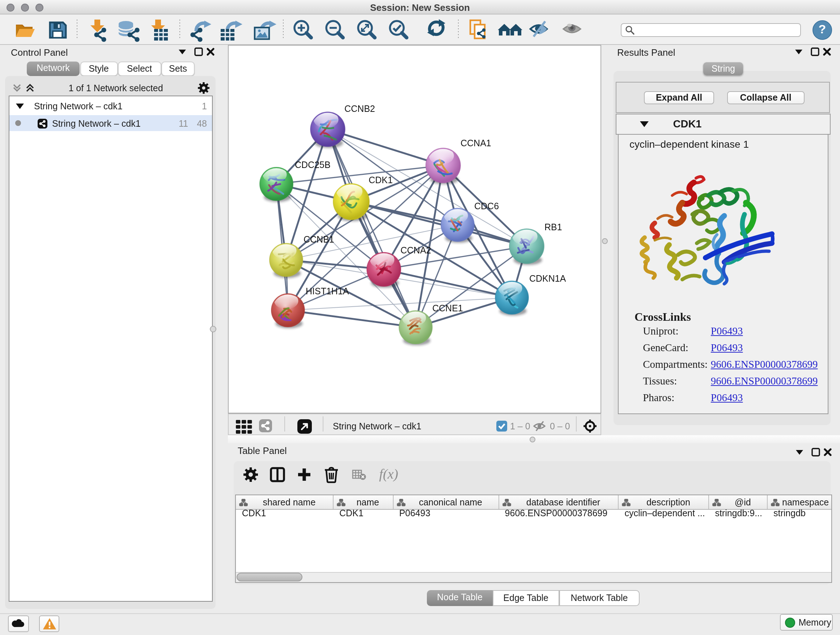 Image resolution: width=840 pixels, height=635 pixels. Describe the element at coordinates (553, 227) in the screenshot. I see `svg-text: RB1` at that location.